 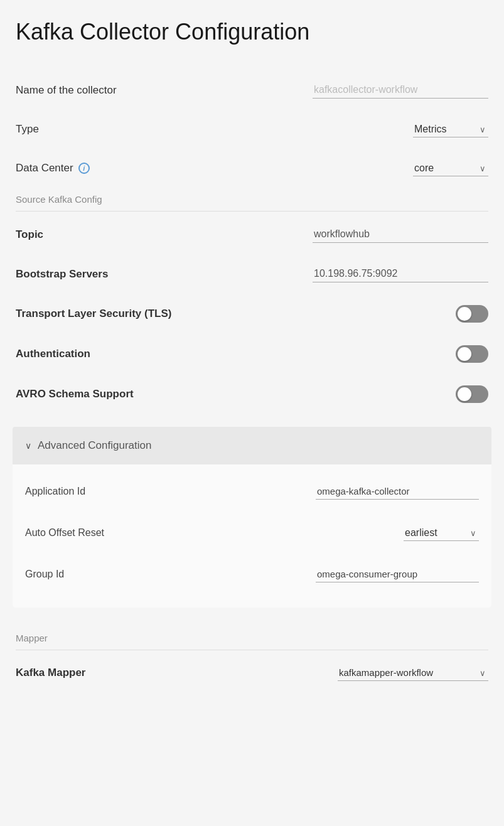 I want to click on type-label: Type, so click(x=28, y=129).